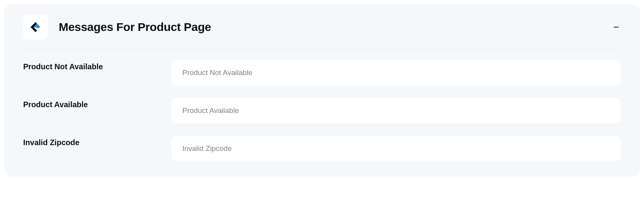 Image resolution: width=644 pixels, height=219 pixels. I want to click on field-row-product-not-available: Product Not Available, so click(322, 73).